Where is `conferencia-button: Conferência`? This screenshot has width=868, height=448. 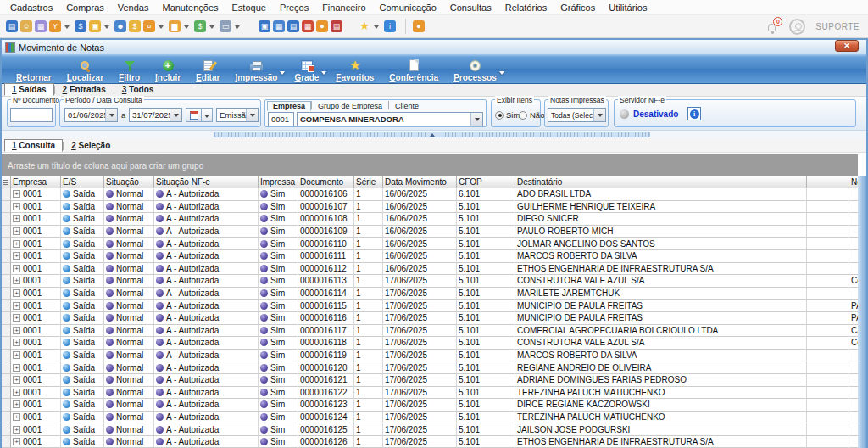 conferencia-button: Conferência is located at coordinates (414, 70).